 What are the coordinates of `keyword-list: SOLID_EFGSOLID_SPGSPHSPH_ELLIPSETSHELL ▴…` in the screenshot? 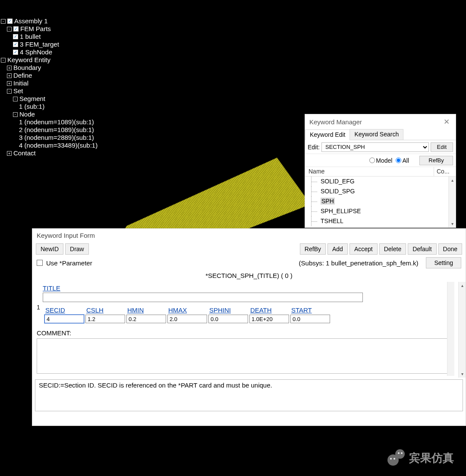 It's located at (381, 202).